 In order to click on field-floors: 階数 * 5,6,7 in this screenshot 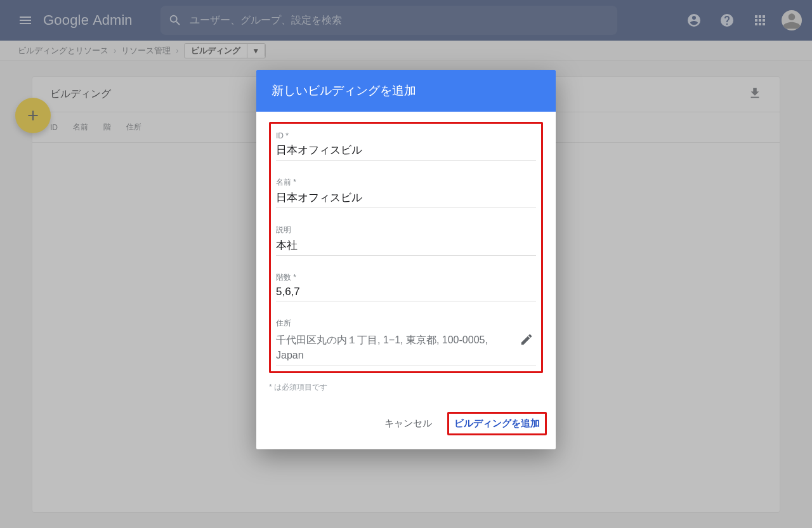, I will do `click(406, 287)`.